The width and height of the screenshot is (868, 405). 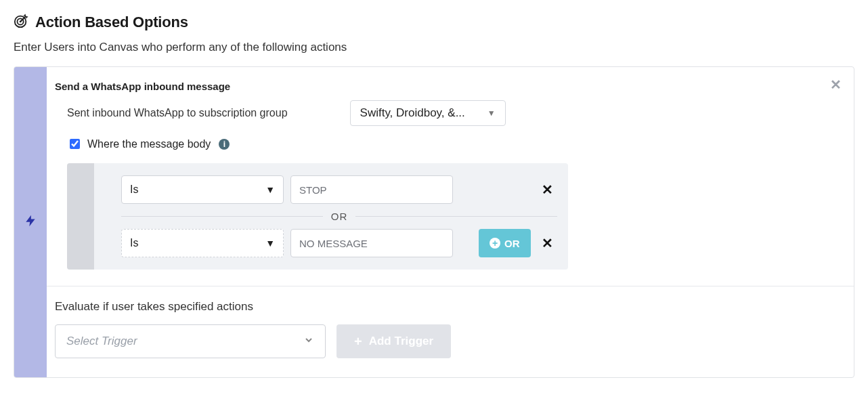 What do you see at coordinates (358, 341) in the screenshot?
I see `plus-icon: +` at bounding box center [358, 341].